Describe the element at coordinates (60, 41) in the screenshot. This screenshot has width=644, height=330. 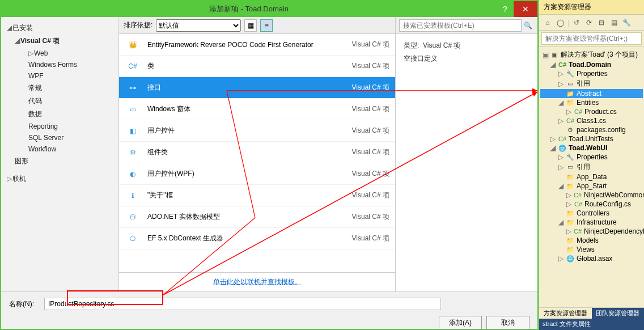
I see `sidebar-csharp: ◢Visual C# 项` at that location.